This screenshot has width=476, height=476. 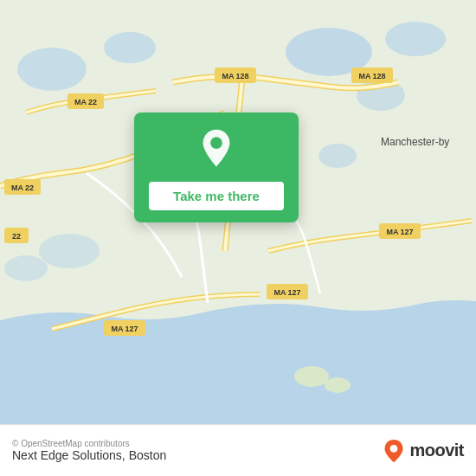 I want to click on moovit-label: moovit, so click(x=436, y=450).